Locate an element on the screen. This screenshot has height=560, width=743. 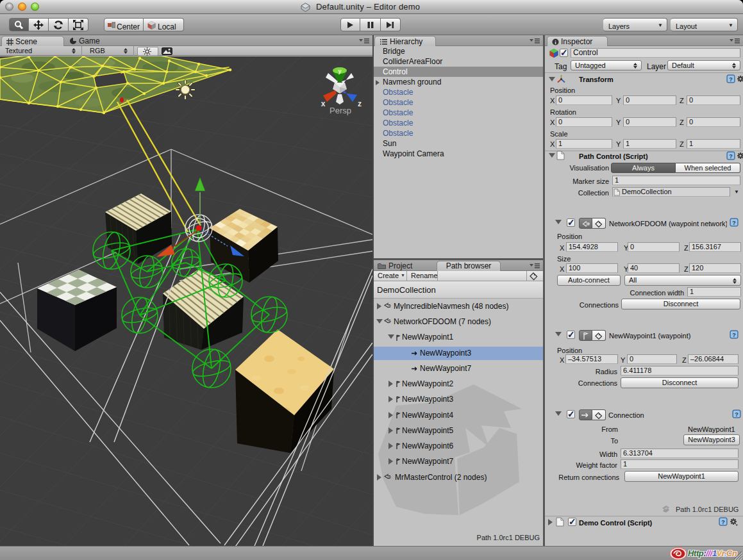
svg-text: y is located at coordinates (340, 71).